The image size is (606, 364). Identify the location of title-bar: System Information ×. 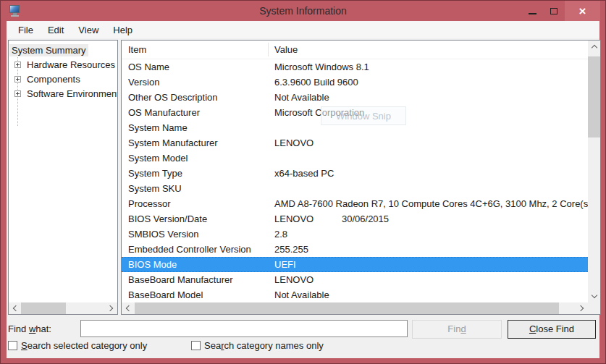
(303, 11).